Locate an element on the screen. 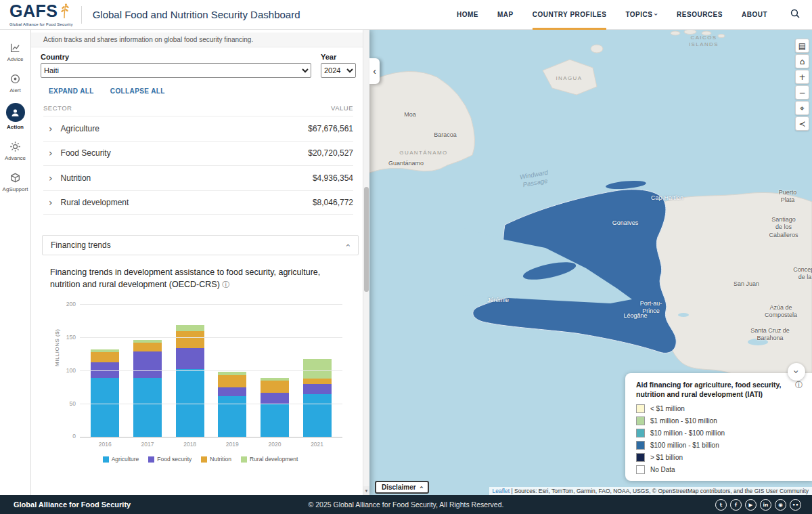 Image resolution: width=812 pixels, height=514 pixels. instagram-icon: ◉ is located at coordinates (781, 505).